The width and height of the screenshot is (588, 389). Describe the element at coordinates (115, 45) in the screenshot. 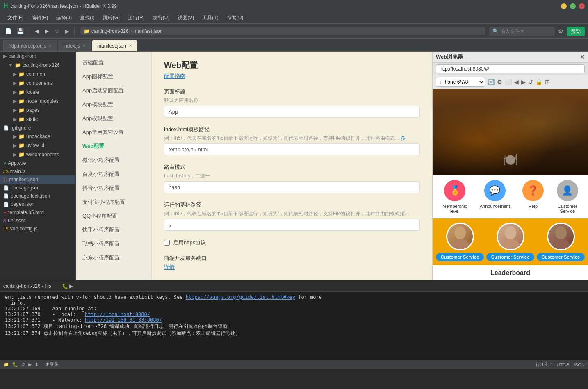

I see `tab-manifest-json: manifest.json ✕` at that location.